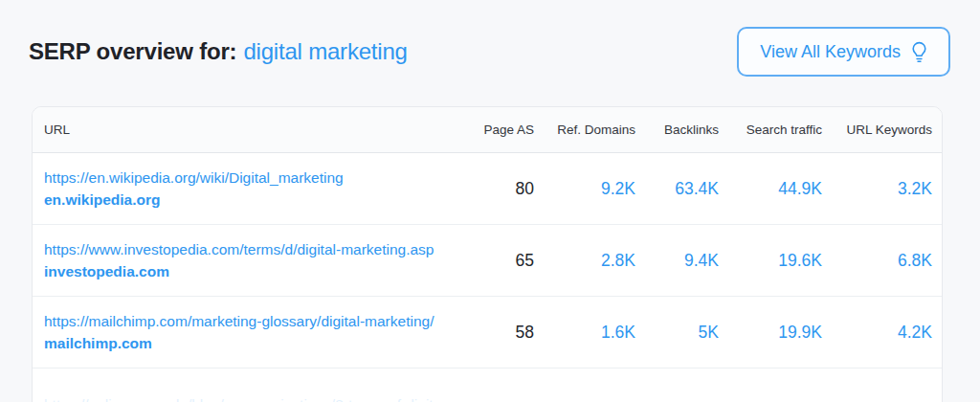 Image resolution: width=980 pixels, height=402 pixels. What do you see at coordinates (251, 130) in the screenshot?
I see `column-header-url: URL` at bounding box center [251, 130].